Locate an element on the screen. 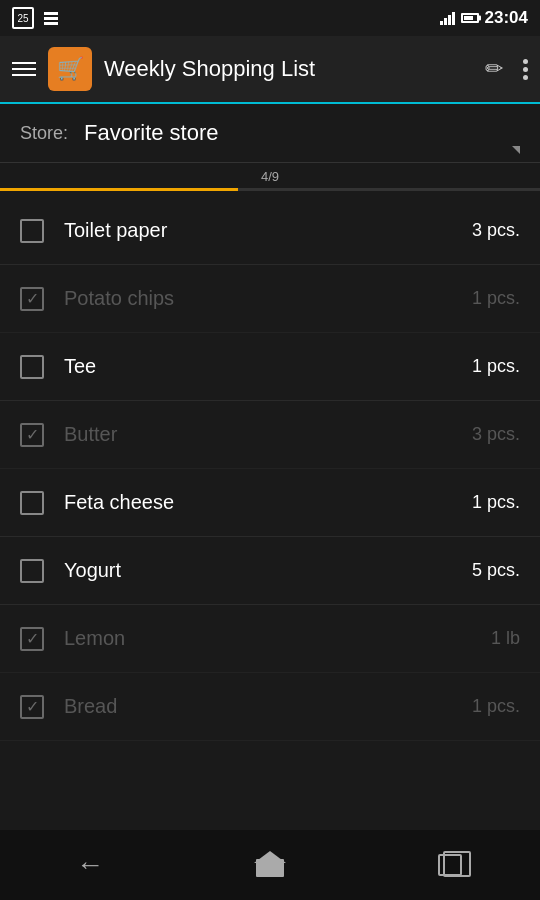 The image size is (540, 900). status-bar: 25 23:04 is located at coordinates (270, 18).